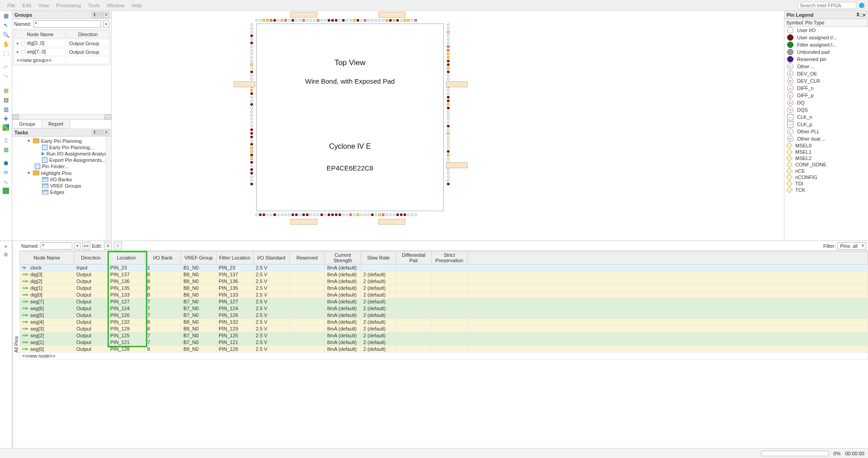 This screenshot has height=458, width=868. What do you see at coordinates (116, 5) in the screenshot?
I see `menu-window: Window` at bounding box center [116, 5].